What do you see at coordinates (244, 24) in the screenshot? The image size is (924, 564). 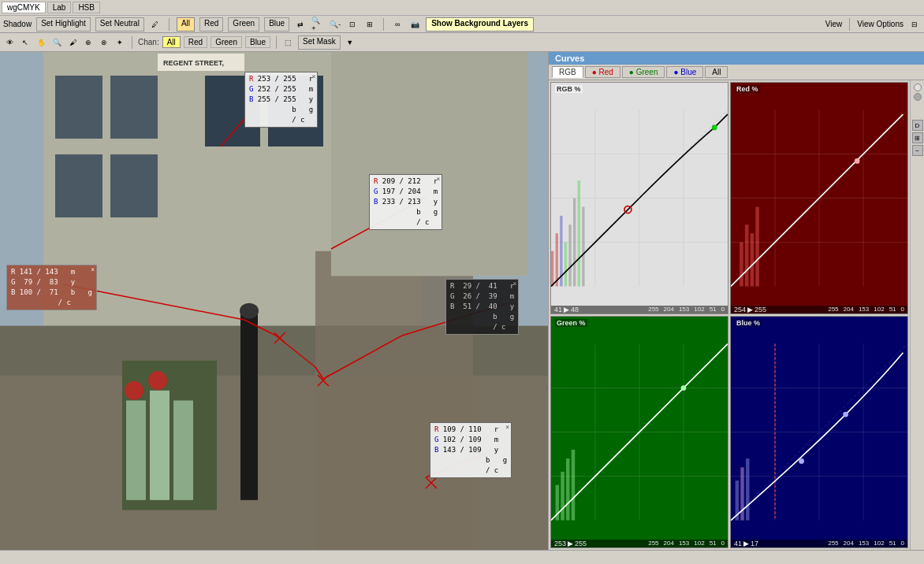 I see `color-green-button: Green` at bounding box center [244, 24].